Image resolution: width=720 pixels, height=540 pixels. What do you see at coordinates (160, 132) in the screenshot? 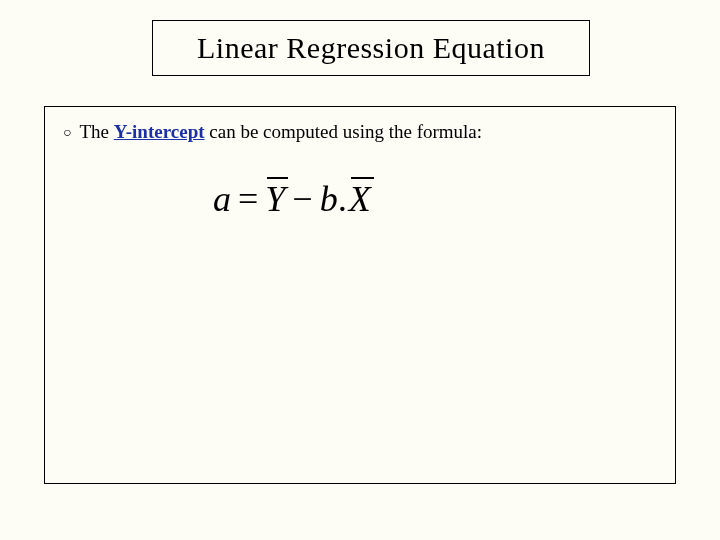
I see `y-intercept-term: Y-intercept` at bounding box center [160, 132].